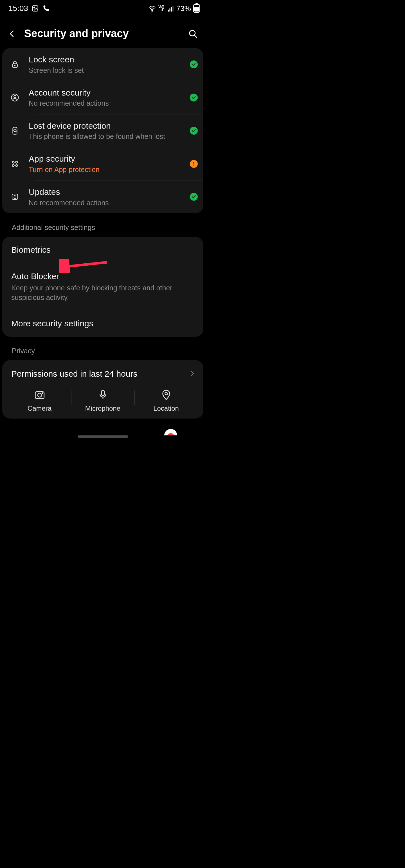  I want to click on perm-item-microphone: Microphone, so click(103, 401).